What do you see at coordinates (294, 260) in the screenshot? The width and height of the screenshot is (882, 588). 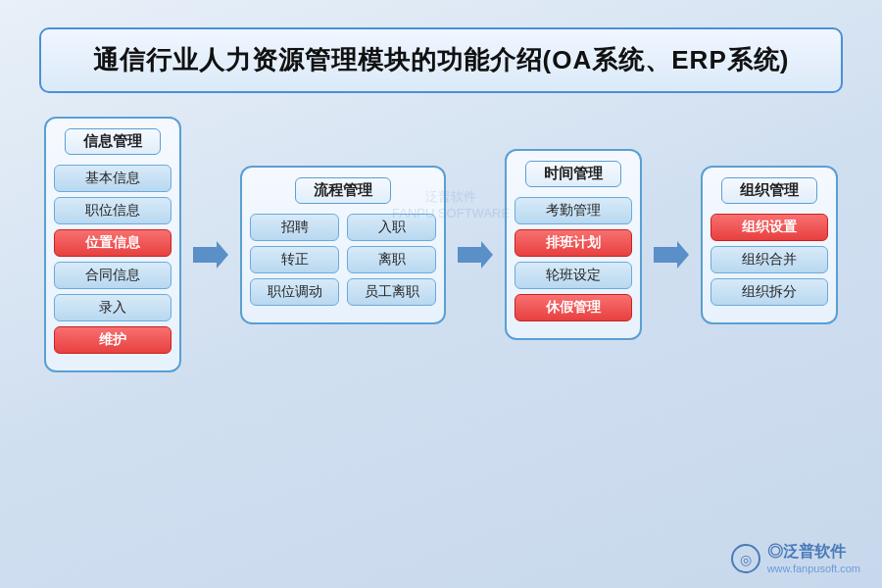 I see `item-confirm: 转正` at bounding box center [294, 260].